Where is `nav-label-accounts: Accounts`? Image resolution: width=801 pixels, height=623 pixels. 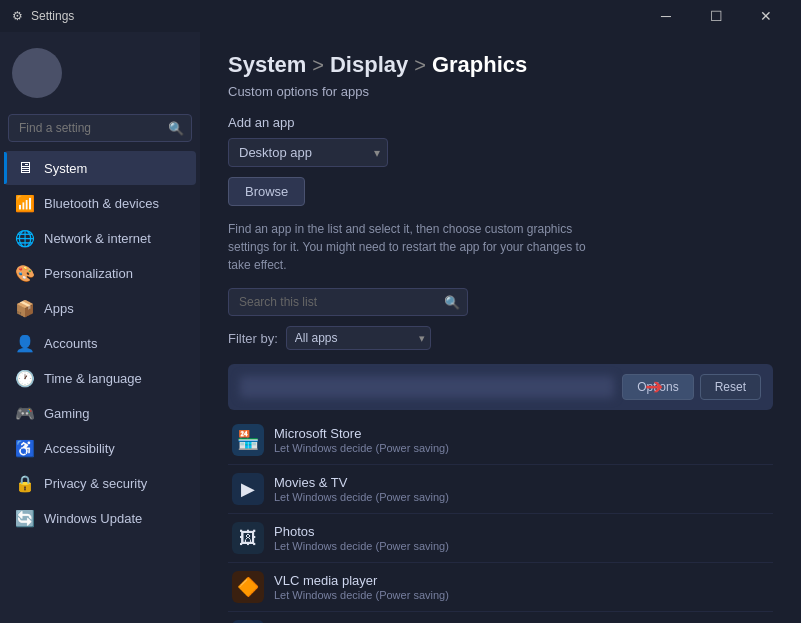 nav-label-accounts: Accounts is located at coordinates (114, 344).